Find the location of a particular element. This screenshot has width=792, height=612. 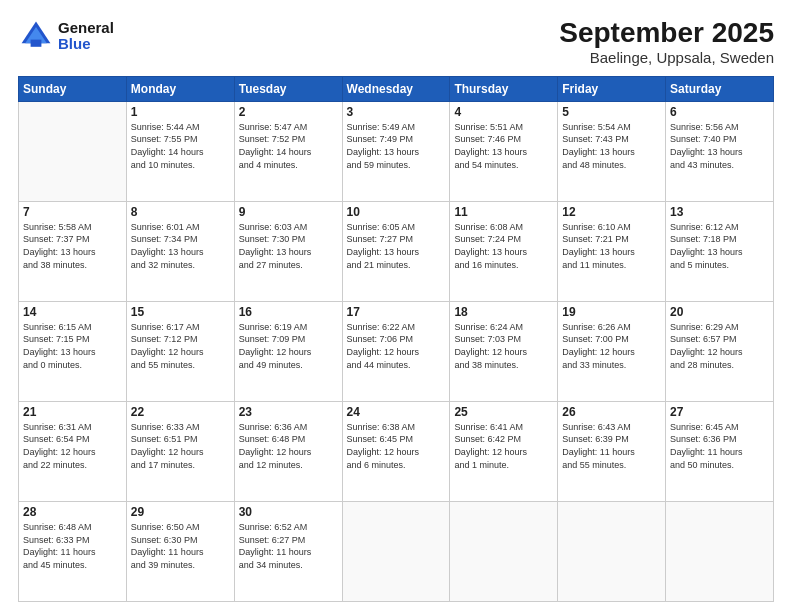

calendar-cell: 3Sunrise: 5:49 AM Sunset: 7:49 PM Daylig… is located at coordinates (396, 151).